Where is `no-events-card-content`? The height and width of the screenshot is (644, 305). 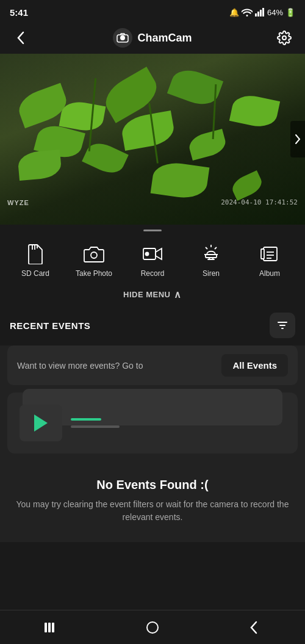
no-events-card-content is located at coordinates (152, 423).